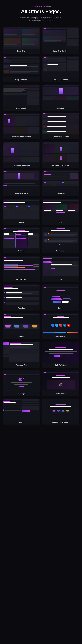 This screenshot has width=82, height=644. I want to click on card-service: Service, so click(21, 212).